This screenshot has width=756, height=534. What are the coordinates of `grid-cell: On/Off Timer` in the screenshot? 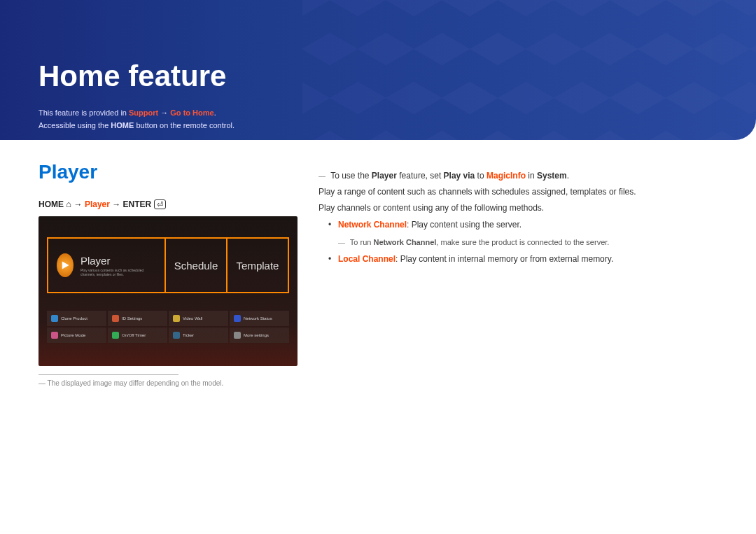 It's located at (137, 335).